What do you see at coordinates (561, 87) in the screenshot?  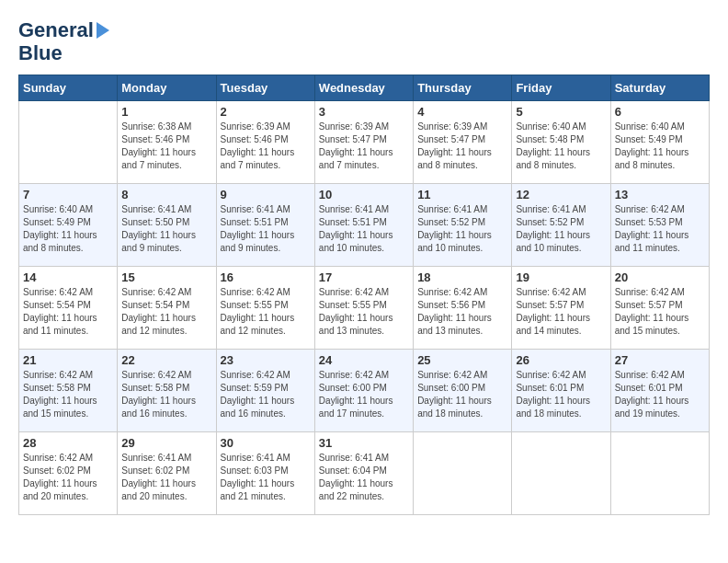 I see `calendar-header-friday: Friday` at bounding box center [561, 87].